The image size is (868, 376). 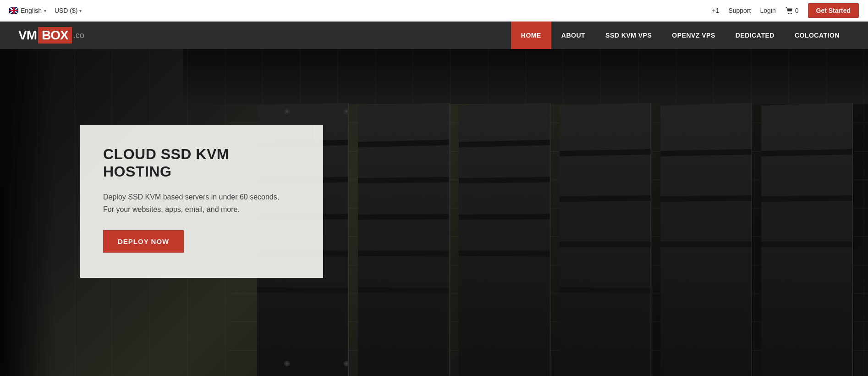 What do you see at coordinates (789, 11) in the screenshot?
I see `cart-icon` at bounding box center [789, 11].